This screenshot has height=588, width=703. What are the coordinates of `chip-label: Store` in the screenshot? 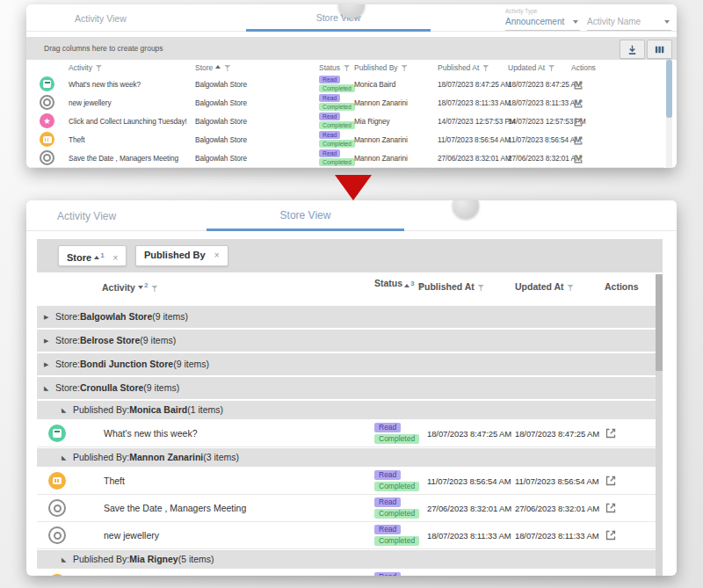 It's located at (79, 258).